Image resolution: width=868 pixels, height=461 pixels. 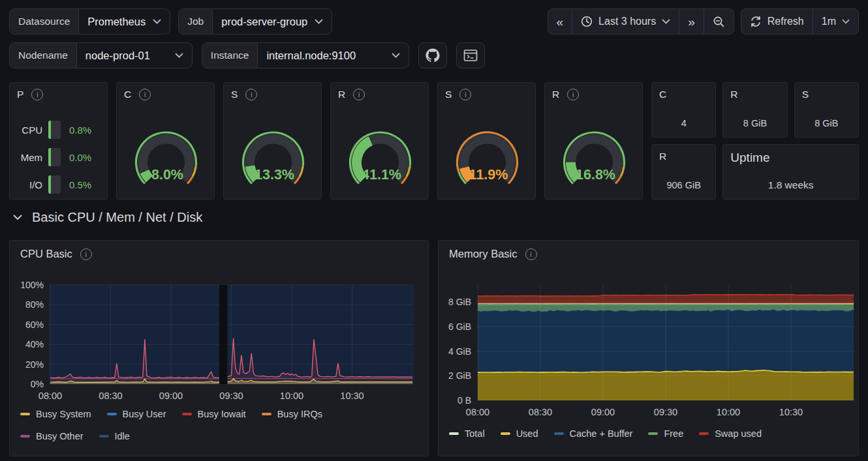 What do you see at coordinates (651, 434) in the screenshot?
I see `memory-legend: TotalUsedCache + BufferFreeSwap used` at bounding box center [651, 434].